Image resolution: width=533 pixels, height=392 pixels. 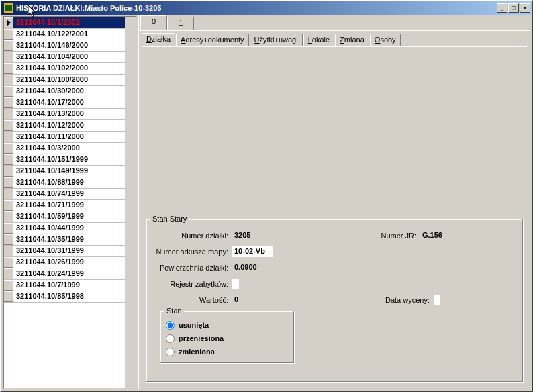 I want to click on table-row: 3211044.10/85/1998, so click(x=70, y=297).